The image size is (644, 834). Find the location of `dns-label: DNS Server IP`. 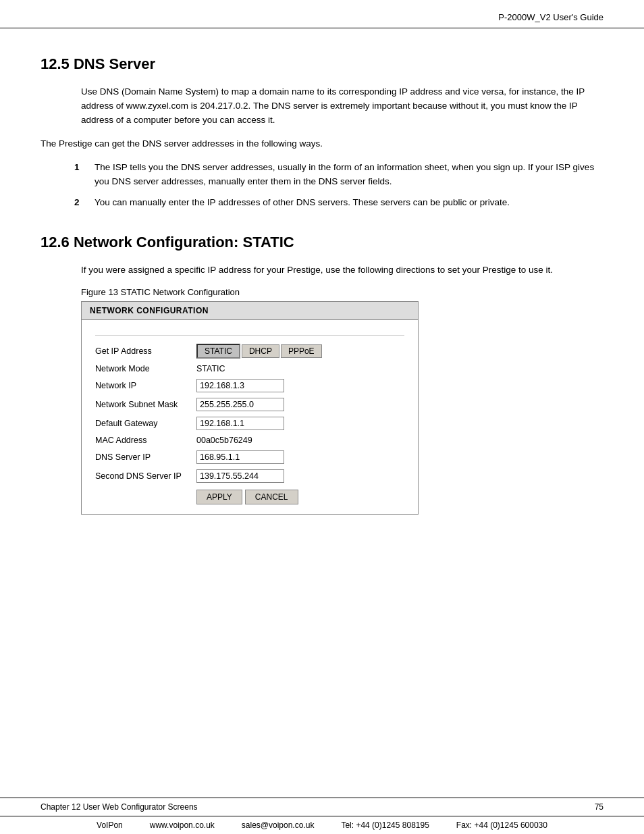

dns-label: DNS Server IP is located at coordinates (146, 457).